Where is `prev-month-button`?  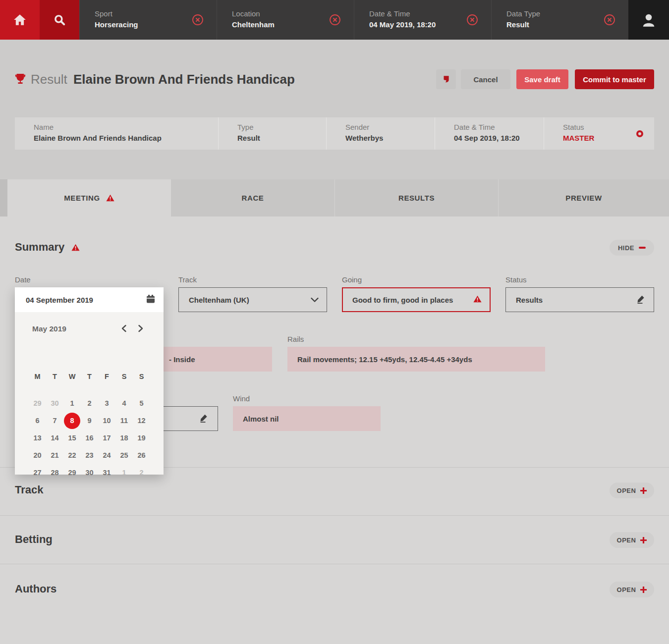
prev-month-button is located at coordinates (124, 328).